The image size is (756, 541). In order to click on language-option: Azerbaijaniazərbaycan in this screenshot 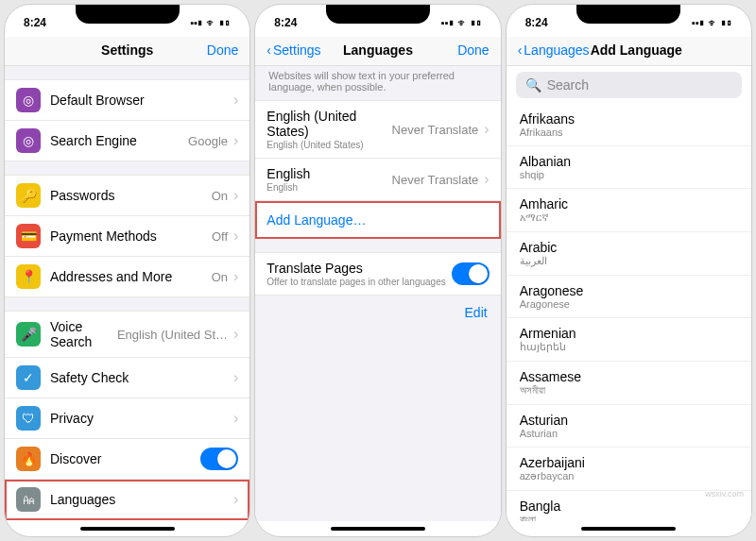, I will do `click(629, 469)`.